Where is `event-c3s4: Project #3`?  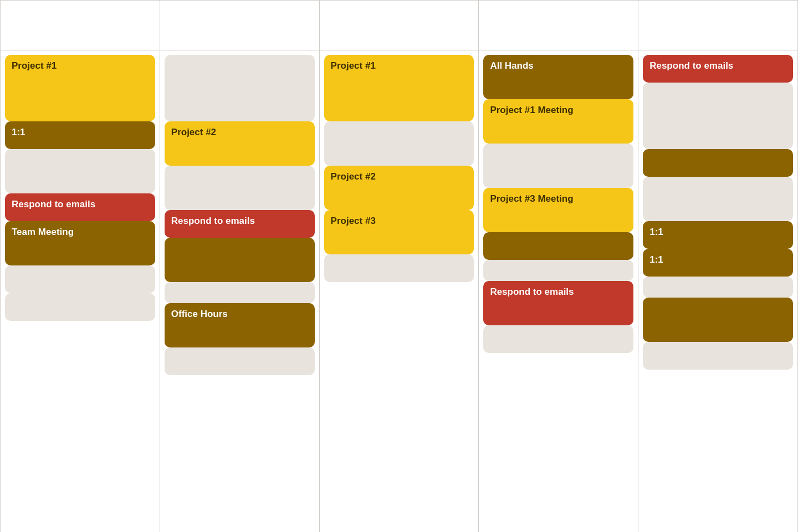 event-c3s4: Project #3 is located at coordinates (399, 232).